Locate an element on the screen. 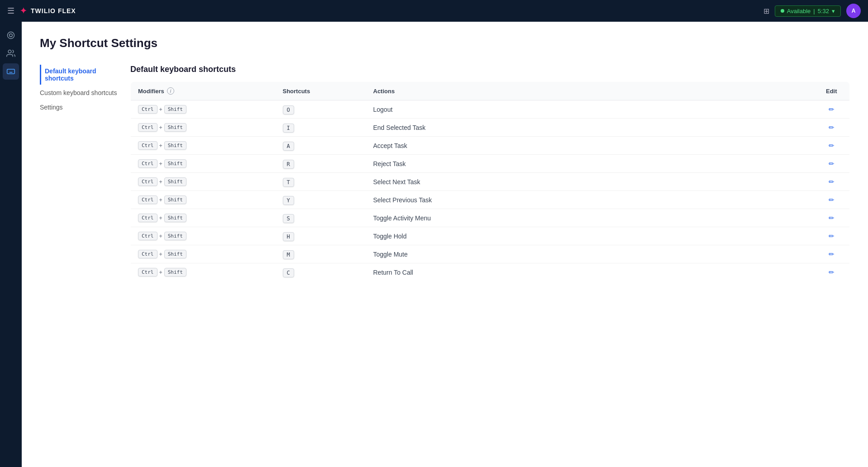  shortcut-cell: C is located at coordinates (321, 272).